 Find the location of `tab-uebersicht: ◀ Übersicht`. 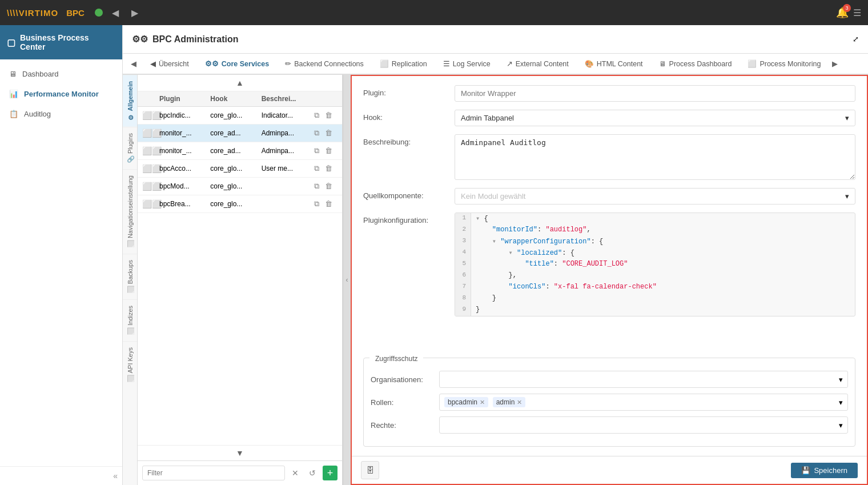

tab-uebersicht: ◀ Übersicht is located at coordinates (170, 64).